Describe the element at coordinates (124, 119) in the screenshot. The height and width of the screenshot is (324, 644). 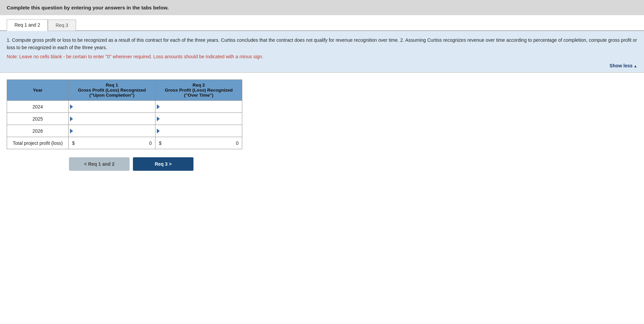
I see `table-row: 2025` at that location.